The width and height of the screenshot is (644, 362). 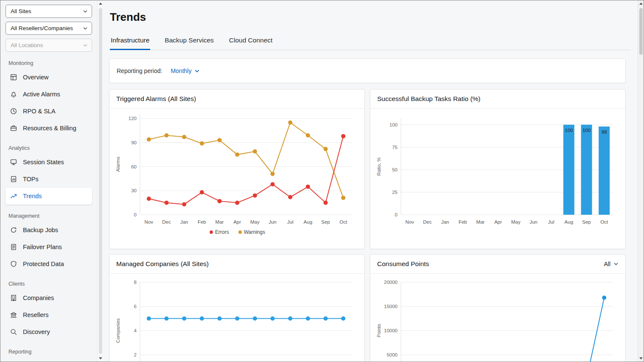 I want to click on sidebar-item-failover-plans: Failover Plans, so click(x=49, y=247).